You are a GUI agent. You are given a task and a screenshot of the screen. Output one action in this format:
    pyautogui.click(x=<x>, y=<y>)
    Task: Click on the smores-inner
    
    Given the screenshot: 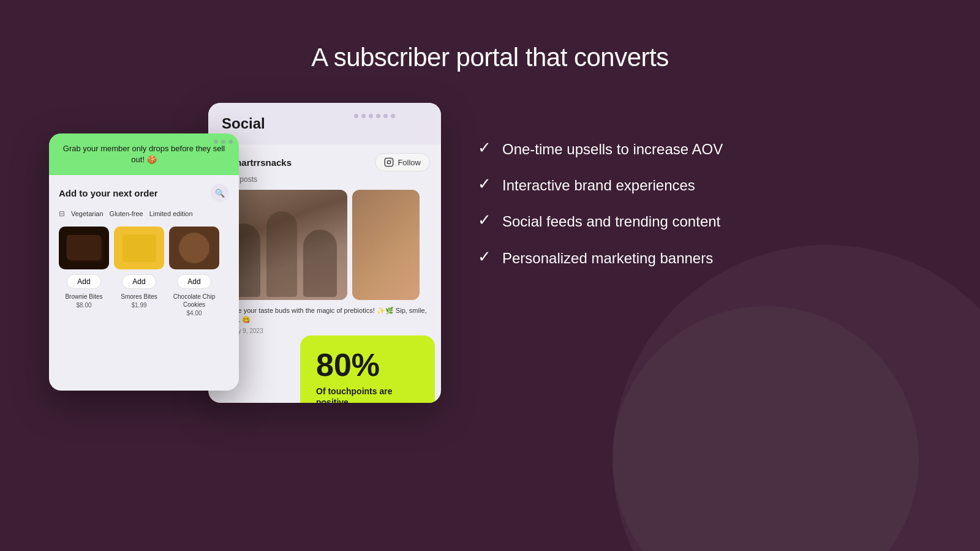 What is the action you would take?
    pyautogui.click(x=140, y=249)
    